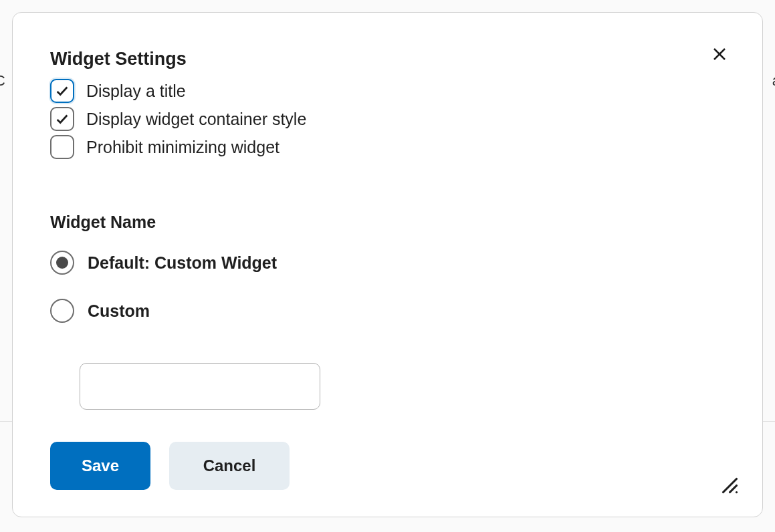 The height and width of the screenshot is (532, 775). Describe the element at coordinates (136, 91) in the screenshot. I see `checkbox-label-display-title: Display a title` at that location.